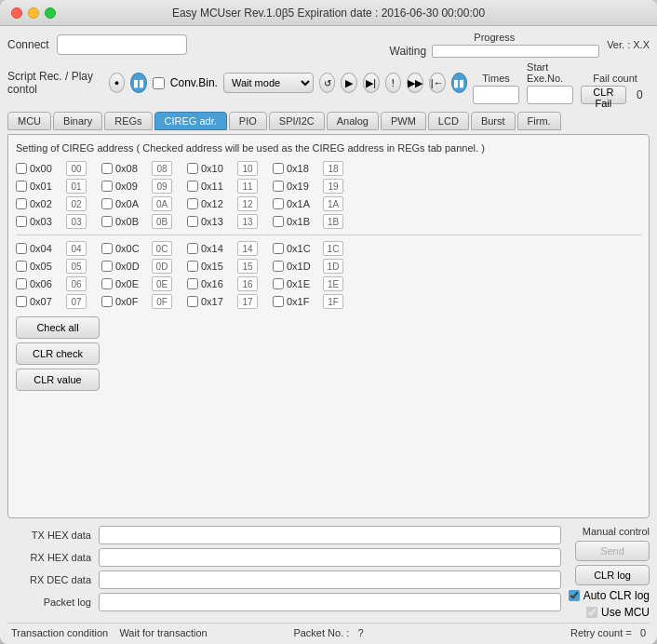 The height and width of the screenshot is (644, 657). Describe the element at coordinates (248, 186) in the screenshot. I see `cireg-val-11: 11` at that location.